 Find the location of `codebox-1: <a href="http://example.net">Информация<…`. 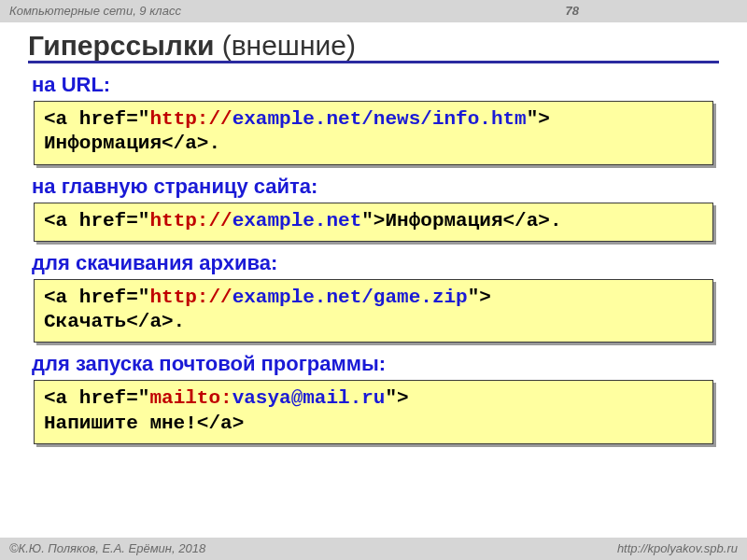

codebox-1: <a href="http://example.net">Информация<… is located at coordinates (374, 222).